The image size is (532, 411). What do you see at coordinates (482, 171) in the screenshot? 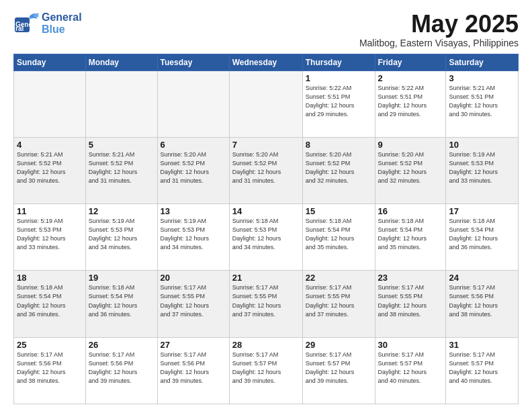
I see `calendar-cell: 10Sunrise: 5:19 AM Sunset: 5:53 PM Dayli…` at bounding box center [482, 171].